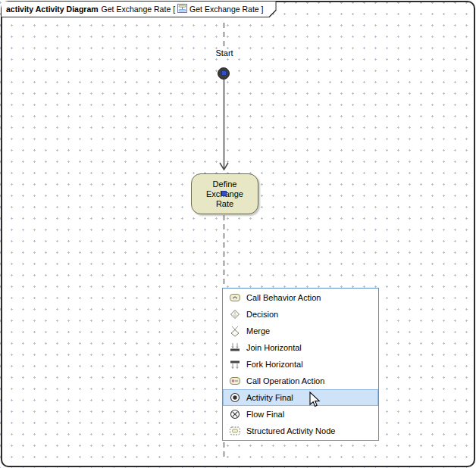  I want to click on menu-item-label: Merge, so click(258, 331).